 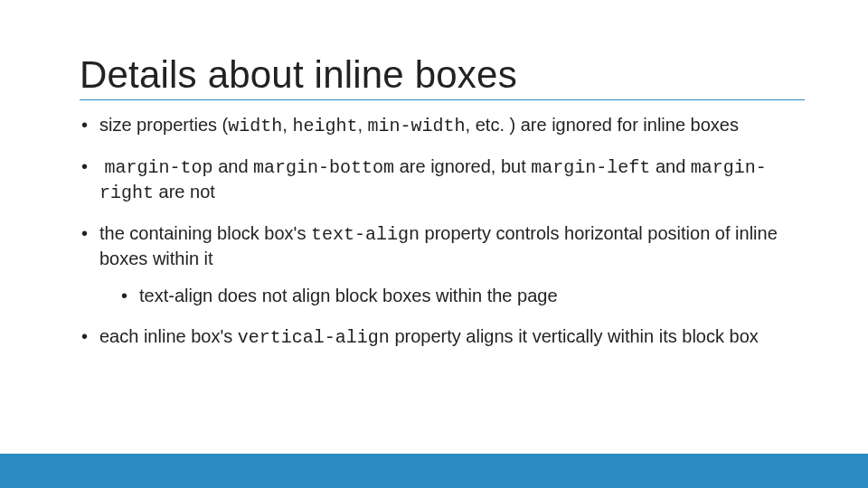 What do you see at coordinates (452, 296) in the screenshot?
I see `sub-bullet-list: text-align does not align block boxes wi…` at bounding box center [452, 296].